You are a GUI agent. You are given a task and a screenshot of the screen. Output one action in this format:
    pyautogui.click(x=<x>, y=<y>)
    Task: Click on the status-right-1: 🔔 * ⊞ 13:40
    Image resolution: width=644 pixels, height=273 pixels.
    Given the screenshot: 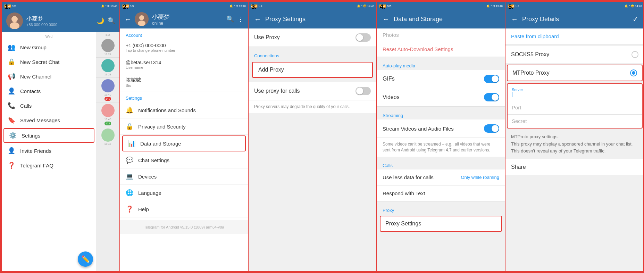 What is the action you would take?
    pyautogui.click(x=109, y=6)
    